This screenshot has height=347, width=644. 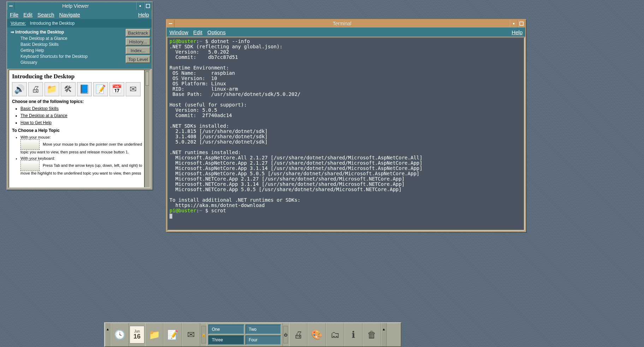 What do you see at coordinates (384, 335) in the screenshot?
I see `panel-handle-right: ▴` at bounding box center [384, 335].